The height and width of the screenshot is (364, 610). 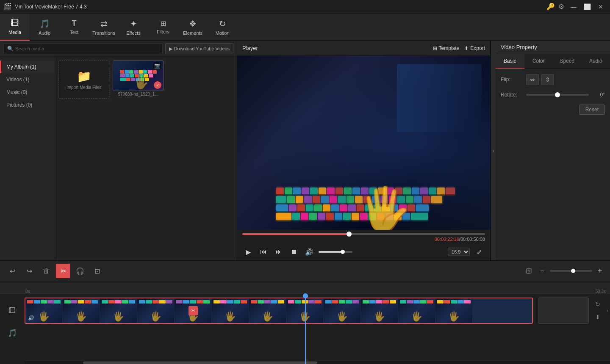 What do you see at coordinates (607, 311) in the screenshot?
I see `track-expand-button: ›` at bounding box center [607, 311].